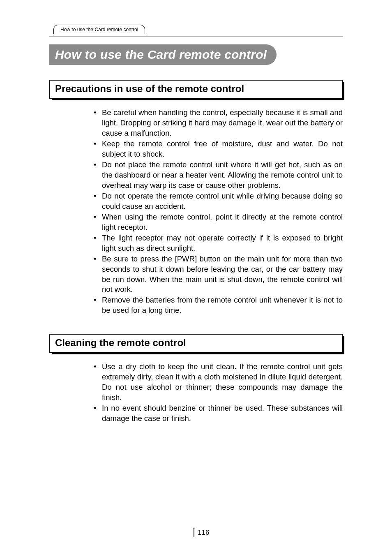 Image resolution: width=392 pixels, height=557 pixels. I want to click on list-item: Be sure to press the [PWR] button on the…, so click(218, 275).